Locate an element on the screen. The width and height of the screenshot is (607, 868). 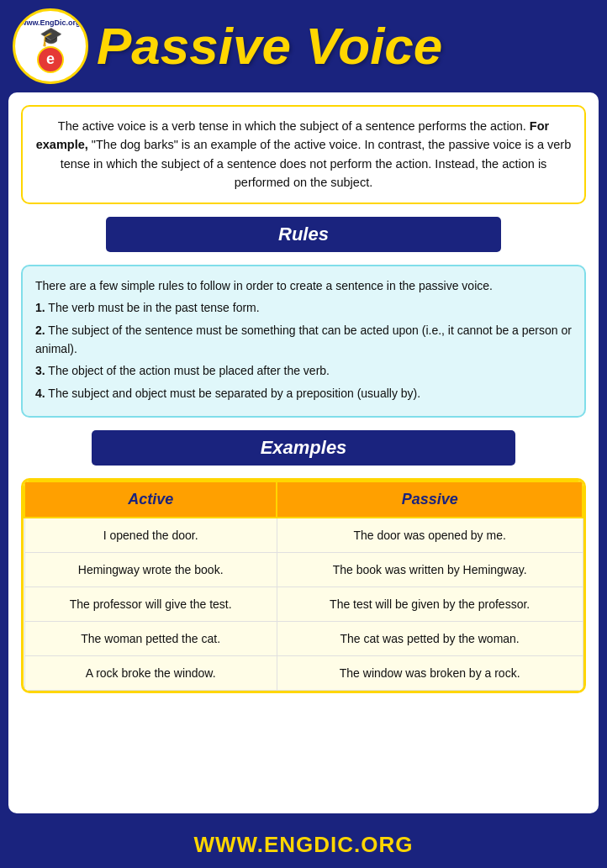
passive-5: The window was broken by a rock. is located at coordinates (430, 674).